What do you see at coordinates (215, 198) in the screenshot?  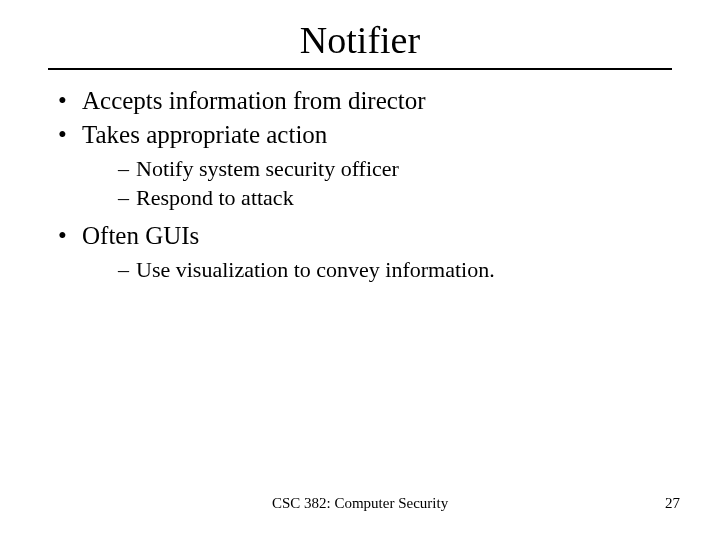 I see `sub-bullet-text: Respond to attack` at bounding box center [215, 198].